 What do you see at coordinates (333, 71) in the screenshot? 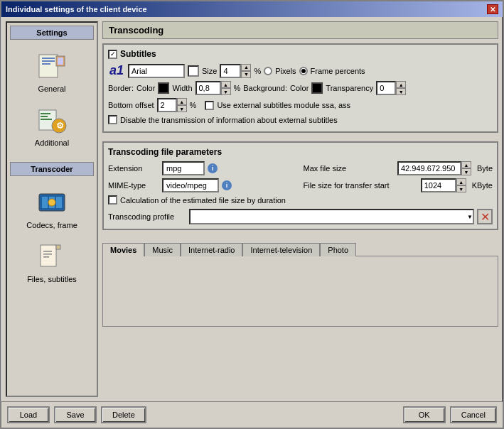
I see `frame-percents-radio-group: Frame percents` at bounding box center [333, 71].